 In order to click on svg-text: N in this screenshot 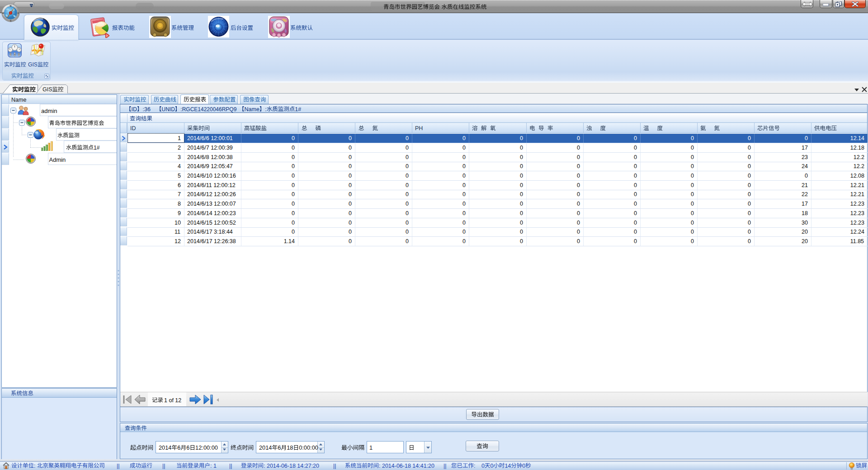, I will do `click(11, 6)`.